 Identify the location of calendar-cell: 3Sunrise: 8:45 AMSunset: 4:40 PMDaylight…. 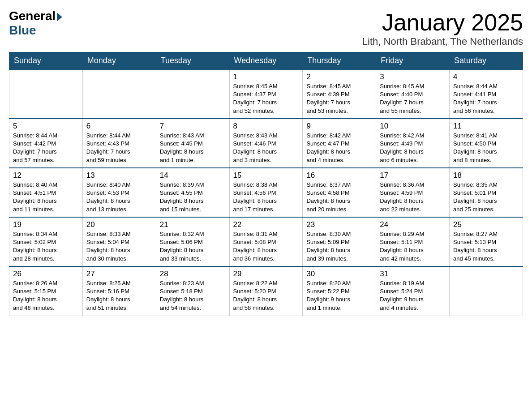
(413, 94).